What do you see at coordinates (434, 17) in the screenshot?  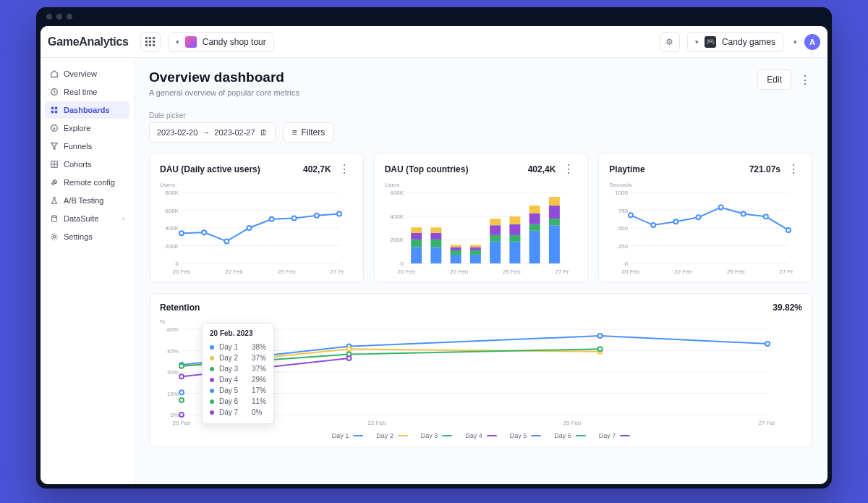 I see `window-titlebar` at bounding box center [434, 17].